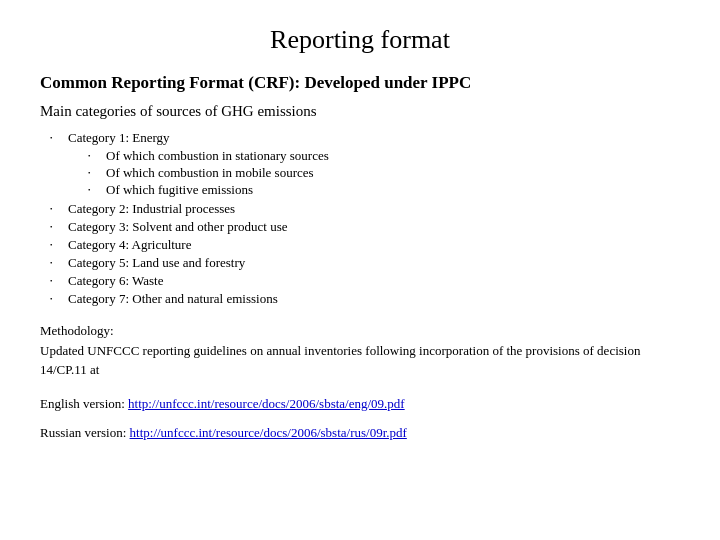  Describe the element at coordinates (365, 299) in the screenshot. I see `list-item: • Category 7: Other and natural emission…` at that location.